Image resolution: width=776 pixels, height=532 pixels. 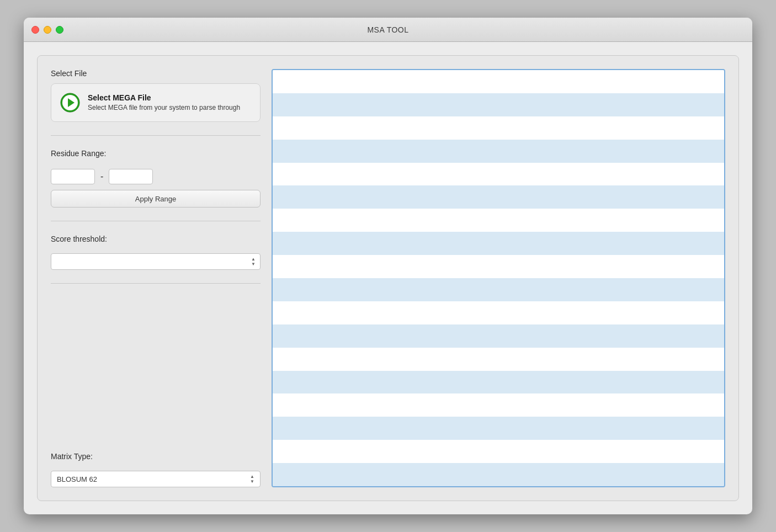 I want to click on matrix-type-section: Matrix Type: BLOSUM 62 ▲ ▼, so click(x=156, y=470).